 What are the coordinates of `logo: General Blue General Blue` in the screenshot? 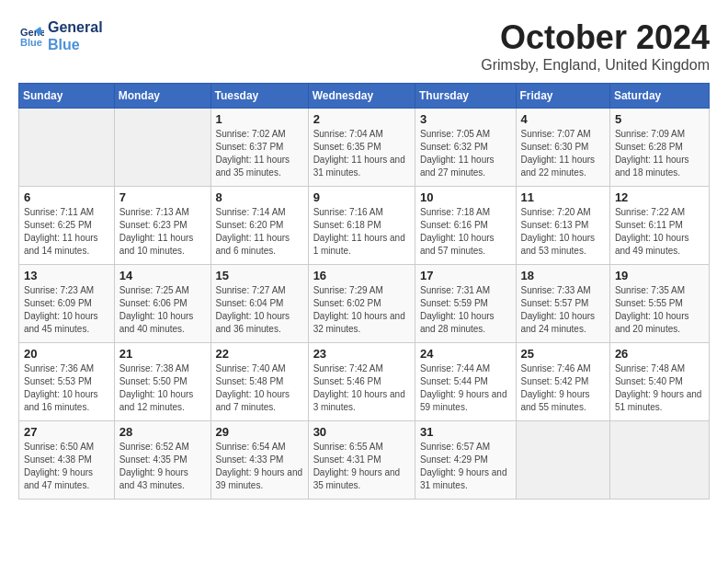 It's located at (61, 36).